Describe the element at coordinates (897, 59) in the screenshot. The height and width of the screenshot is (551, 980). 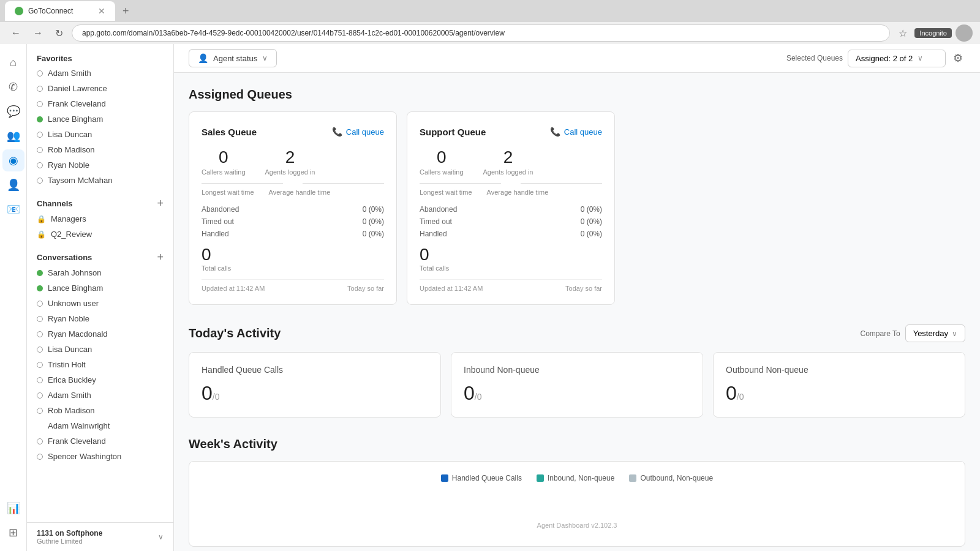
I see `queue-select-dropdown: Assigned: 2 of 2 ∨` at that location.